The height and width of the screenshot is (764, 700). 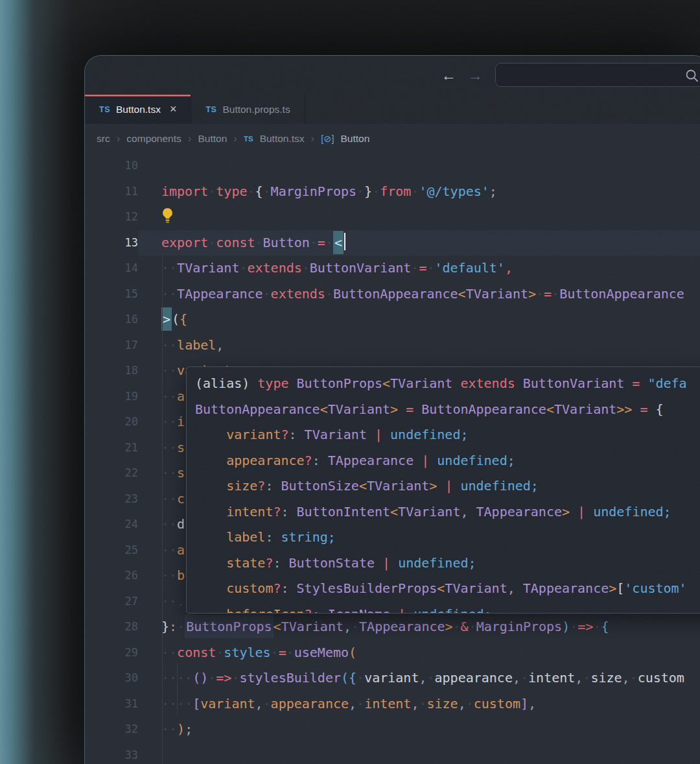 I want to click on tooltip-line: size?: ButtonSize<TVariant> | undefined;, so click(x=447, y=486).